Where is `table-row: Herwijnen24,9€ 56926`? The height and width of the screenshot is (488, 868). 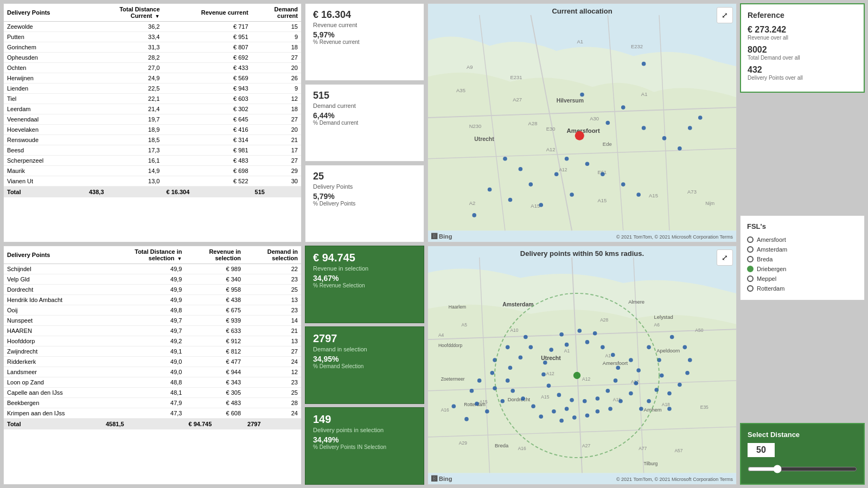
table-row: Herwijnen24,9€ 56926 is located at coordinates (152, 78).